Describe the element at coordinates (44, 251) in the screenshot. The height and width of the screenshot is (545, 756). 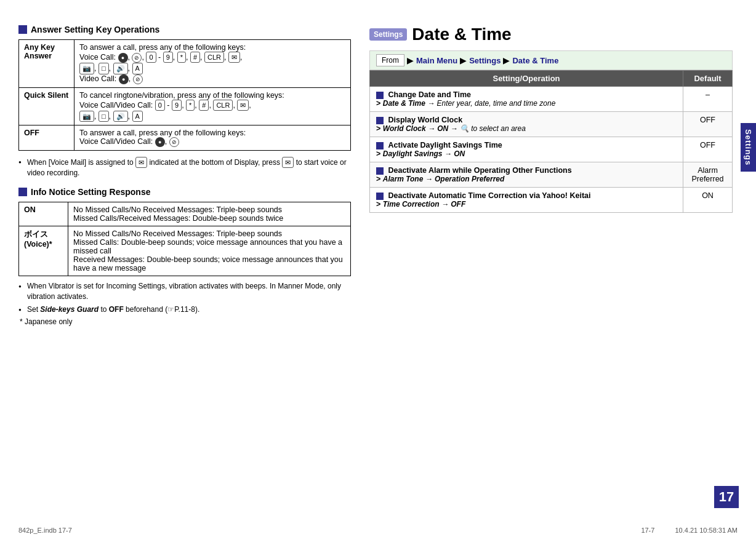
I see `info-key-voice: ボイス(Voice)*` at that location.